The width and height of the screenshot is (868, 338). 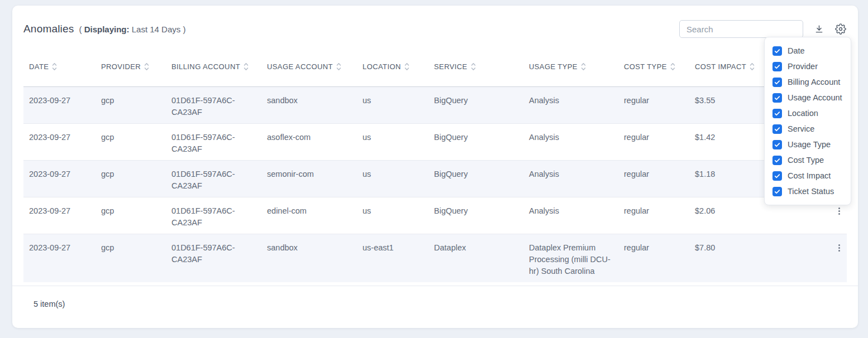 What do you see at coordinates (435, 307) in the screenshot?
I see `table-footer: 5 item(s)` at bounding box center [435, 307].